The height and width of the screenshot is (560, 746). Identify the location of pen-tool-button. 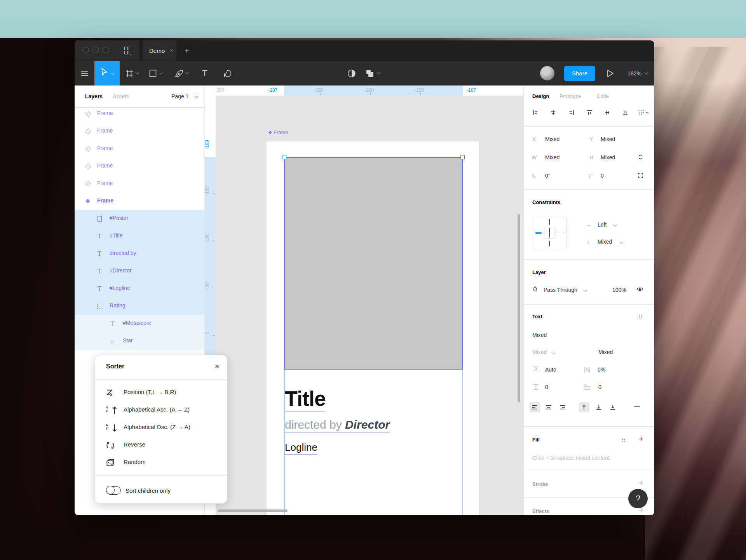
(181, 73).